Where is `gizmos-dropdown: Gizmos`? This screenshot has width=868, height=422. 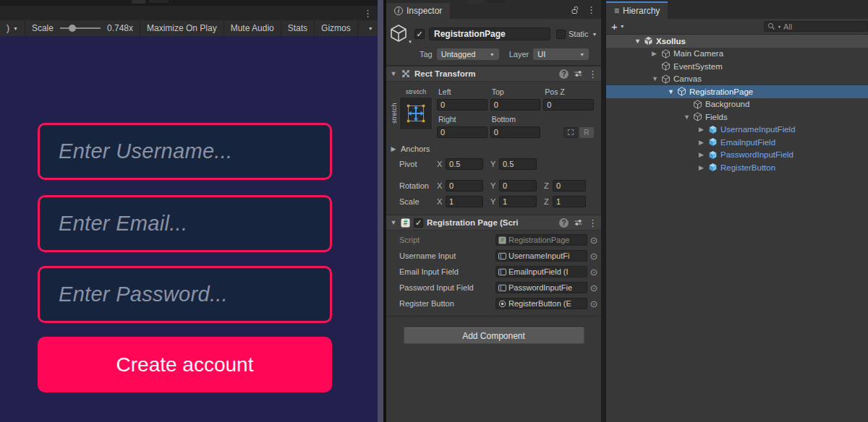
gizmos-dropdown: Gizmos is located at coordinates (336, 28).